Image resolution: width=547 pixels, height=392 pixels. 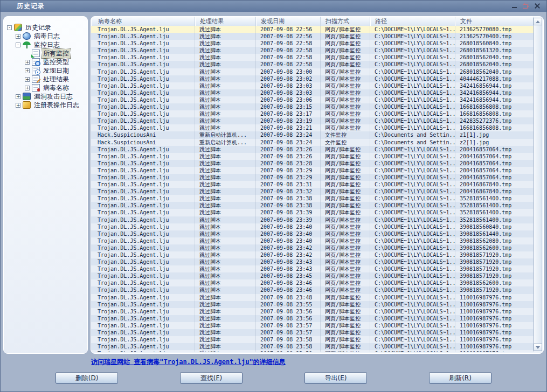 What do you see at coordinates (45, 27) in the screenshot?
I see `sidebar-item-history-root: - 历史记录` at bounding box center [45, 27].